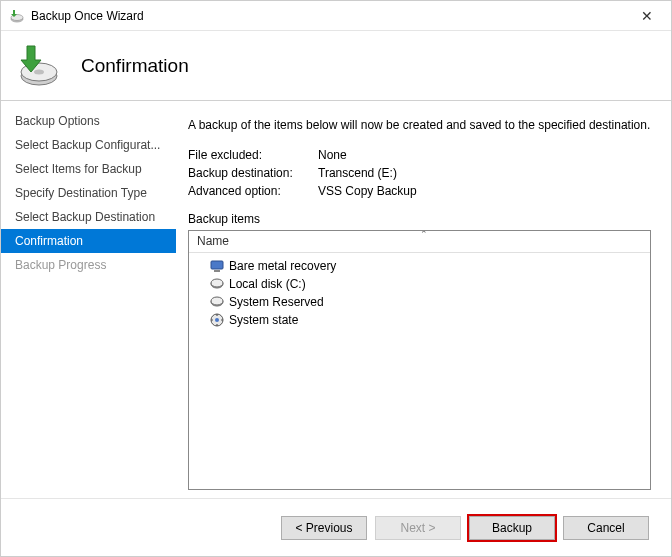 This screenshot has height=557, width=672. Describe the element at coordinates (88, 217) in the screenshot. I see `sidebar-item-backup-destination: Select Backup Destination` at that location.